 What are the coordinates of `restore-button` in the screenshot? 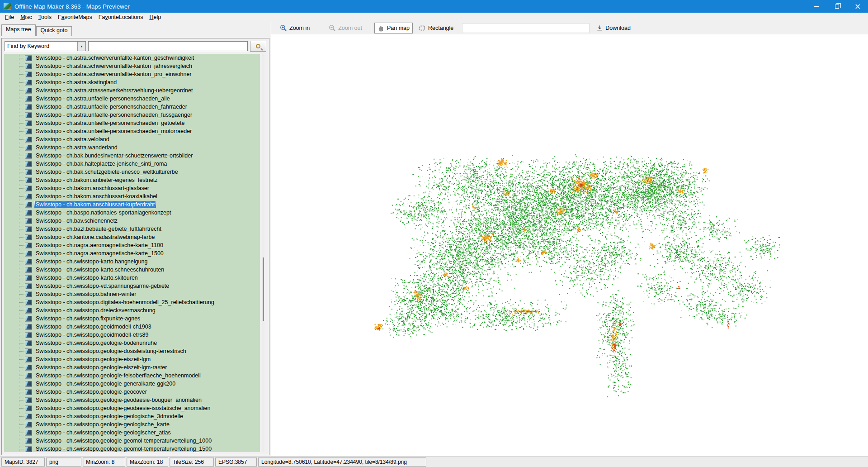 It's located at (837, 6).